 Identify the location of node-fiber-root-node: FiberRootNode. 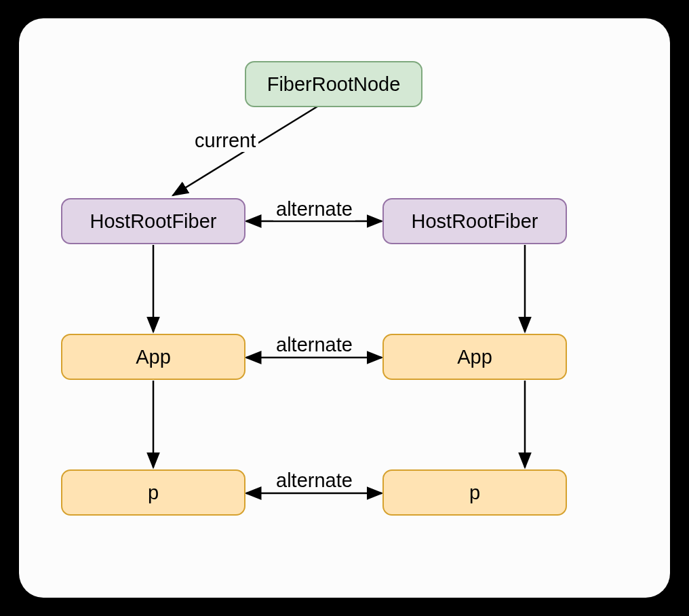
(334, 84).